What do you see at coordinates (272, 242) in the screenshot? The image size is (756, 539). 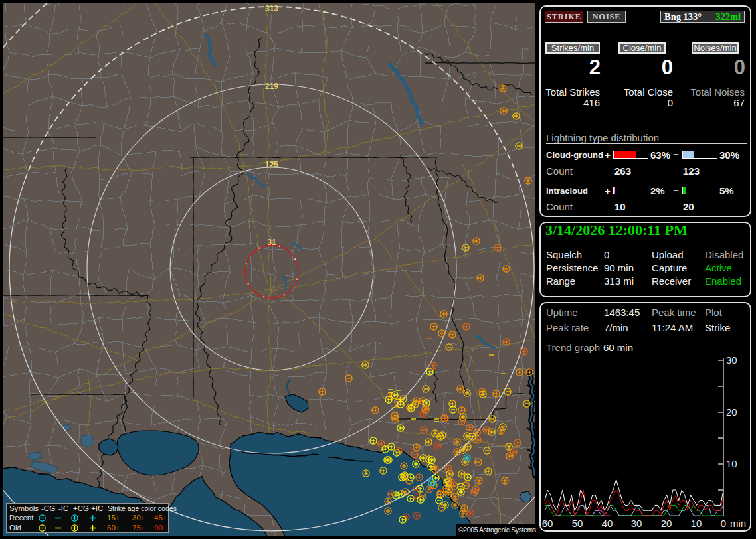 I see `svg-text: 31` at bounding box center [272, 242].